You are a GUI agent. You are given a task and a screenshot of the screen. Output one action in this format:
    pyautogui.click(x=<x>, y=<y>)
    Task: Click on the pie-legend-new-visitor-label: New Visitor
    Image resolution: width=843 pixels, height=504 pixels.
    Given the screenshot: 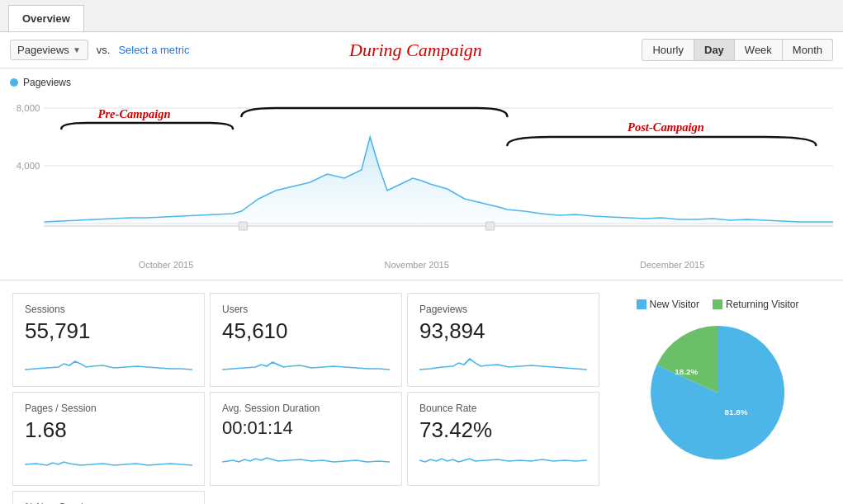 What is the action you would take?
    pyautogui.click(x=675, y=304)
    